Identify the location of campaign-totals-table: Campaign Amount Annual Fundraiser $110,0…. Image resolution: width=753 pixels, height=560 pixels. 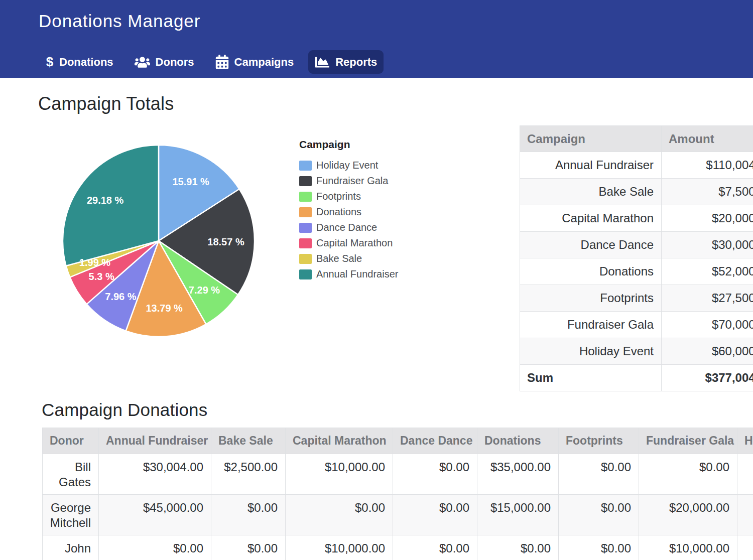
(637, 258).